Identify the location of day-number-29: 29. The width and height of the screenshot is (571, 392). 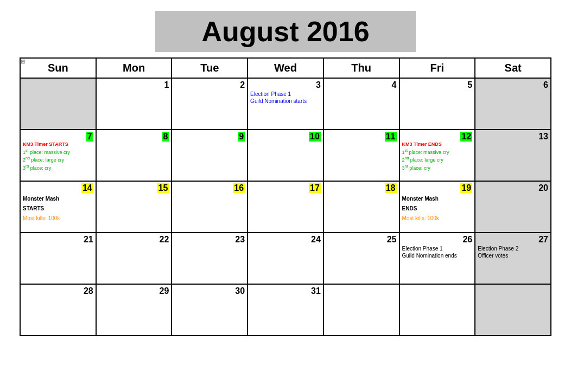
(134, 291).